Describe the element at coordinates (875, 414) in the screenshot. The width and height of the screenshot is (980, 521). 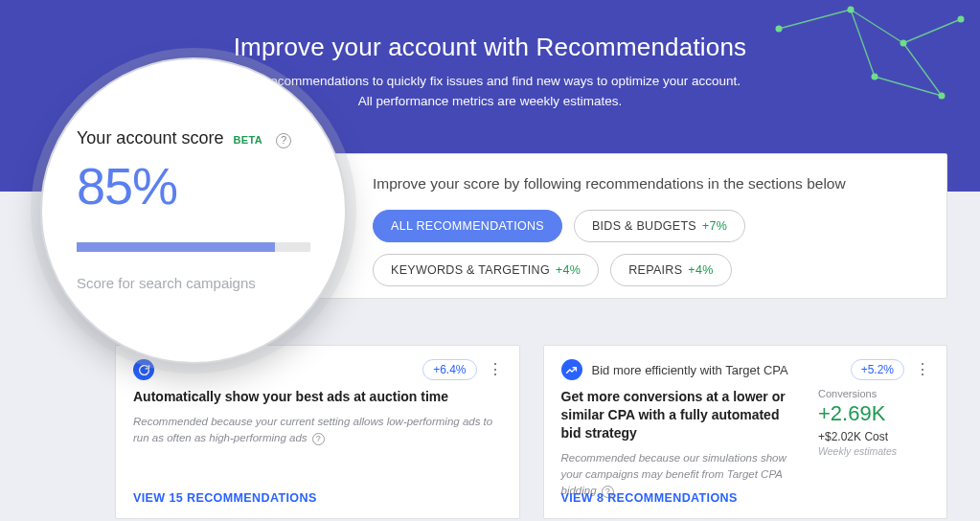
I see `metric-value: +2.69K` at that location.